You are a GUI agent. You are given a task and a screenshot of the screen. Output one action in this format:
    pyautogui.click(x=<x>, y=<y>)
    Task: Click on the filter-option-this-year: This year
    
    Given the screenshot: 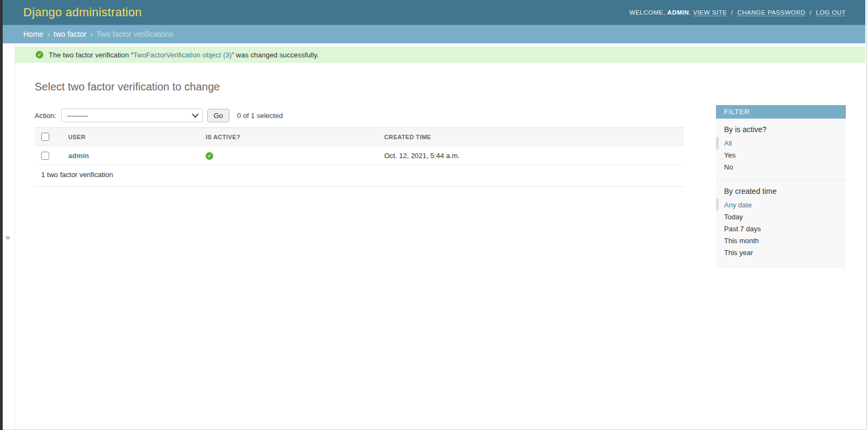 What is the action you would take?
    pyautogui.click(x=781, y=252)
    